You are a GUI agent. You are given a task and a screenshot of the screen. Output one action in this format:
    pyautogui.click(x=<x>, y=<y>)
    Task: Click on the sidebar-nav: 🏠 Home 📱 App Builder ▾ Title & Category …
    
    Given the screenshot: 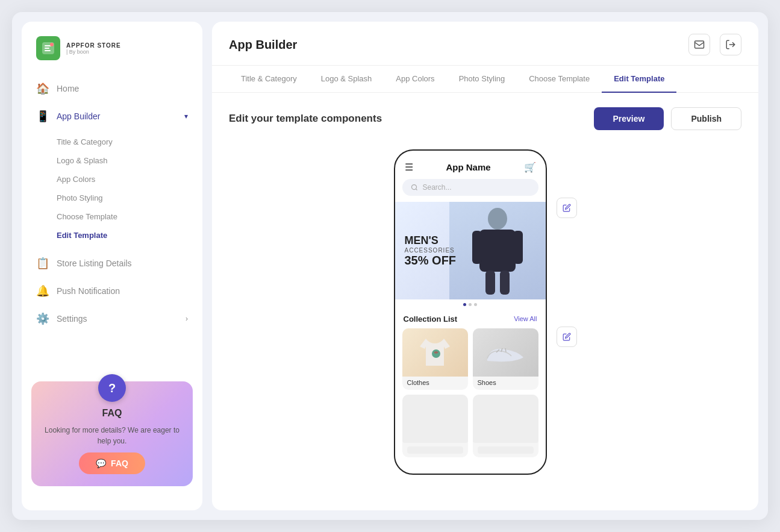 What is the action you would take?
    pyautogui.click(x=112, y=223)
    